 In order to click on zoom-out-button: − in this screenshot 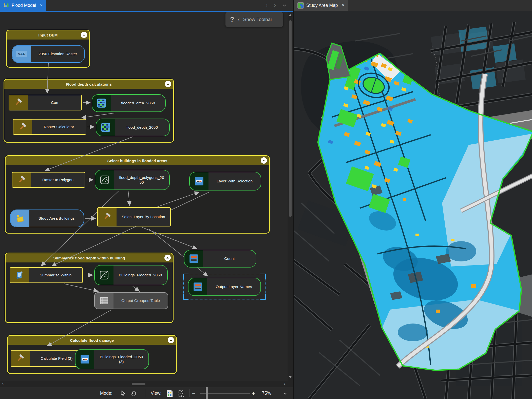, I will do `click(194, 393)`.